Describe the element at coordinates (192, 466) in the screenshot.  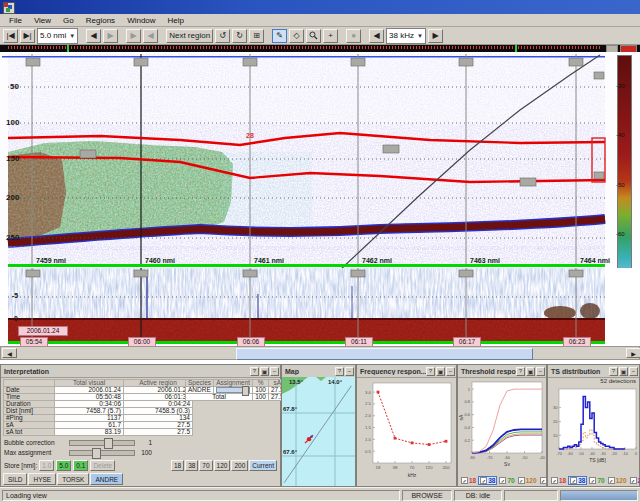
I see `freq-38-button: 38` at that location.